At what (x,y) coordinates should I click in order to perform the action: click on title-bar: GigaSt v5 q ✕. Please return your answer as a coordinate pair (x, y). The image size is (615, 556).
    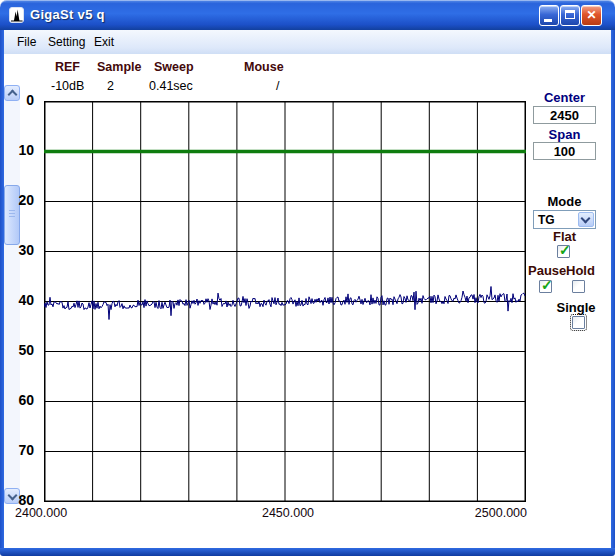
    Looking at the image, I should click on (308, 15).